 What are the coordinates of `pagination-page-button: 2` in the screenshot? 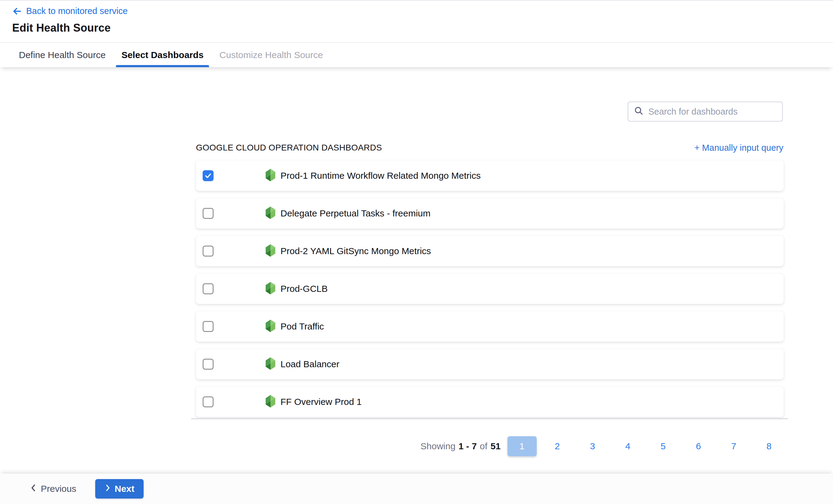 It's located at (557, 446).